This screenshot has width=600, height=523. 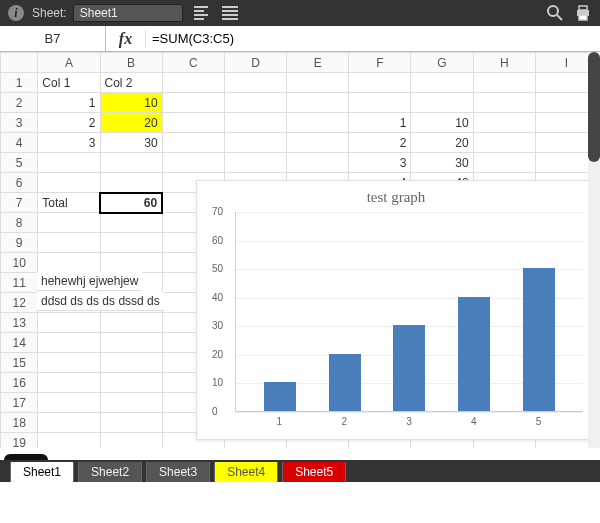 I want to click on cell-B3: 20, so click(x=131, y=123).